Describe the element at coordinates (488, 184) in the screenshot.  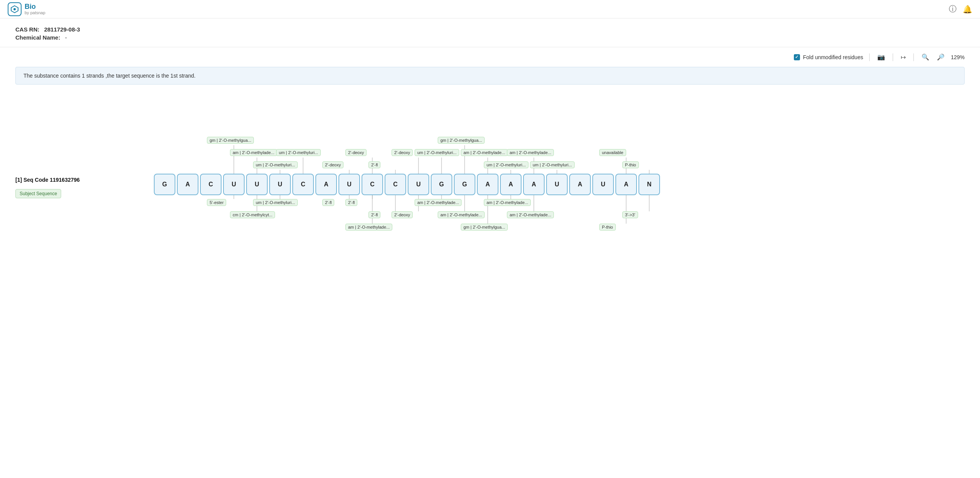
I see `nucleotide-a-14: A` at that location.